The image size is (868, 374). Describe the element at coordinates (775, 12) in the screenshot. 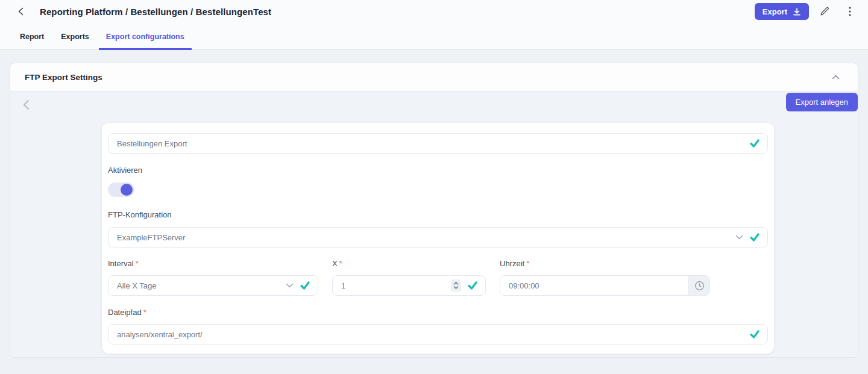

I see `export-button-label: Export` at that location.